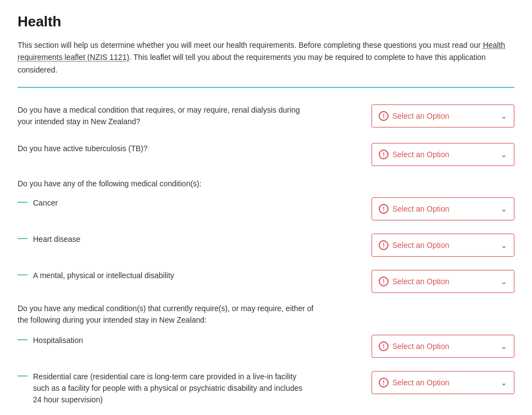 The image size is (532, 415). I want to click on dropdown-label-hospitalisation: Select an Option, so click(421, 346).